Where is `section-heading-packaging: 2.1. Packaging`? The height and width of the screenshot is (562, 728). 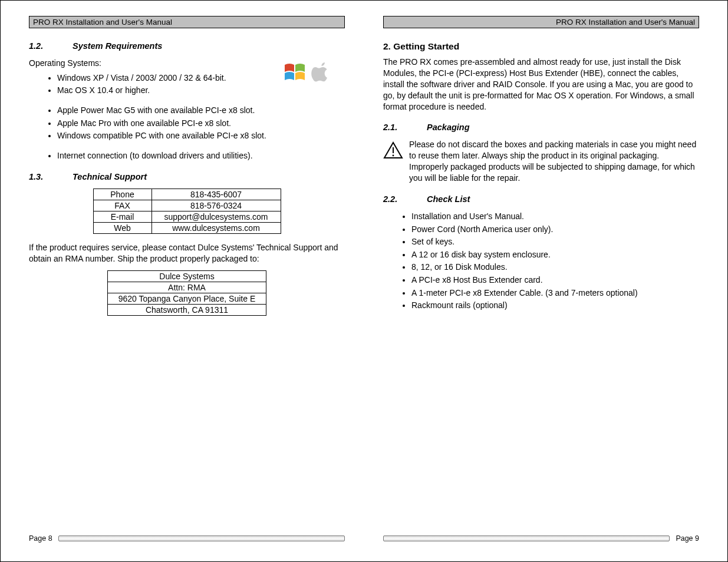
section-heading-packaging: 2.1. Packaging is located at coordinates (541, 127).